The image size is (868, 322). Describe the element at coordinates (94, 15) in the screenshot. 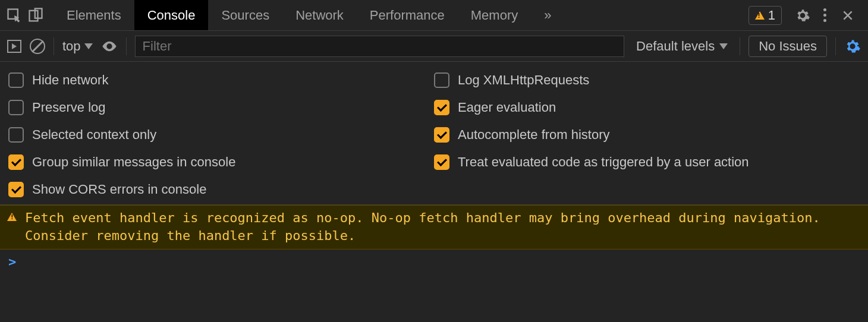

I see `tab-elements: Elements` at that location.